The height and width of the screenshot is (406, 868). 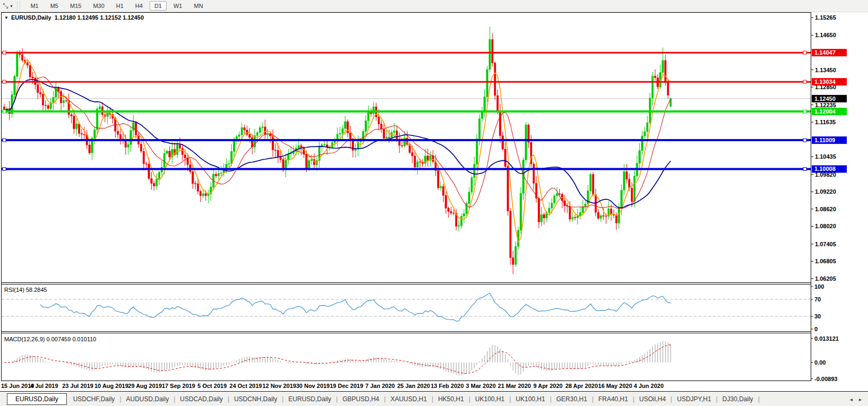 What do you see at coordinates (826, 261) in the screenshot?
I see `price-tick-label: 1.06805` at bounding box center [826, 261].